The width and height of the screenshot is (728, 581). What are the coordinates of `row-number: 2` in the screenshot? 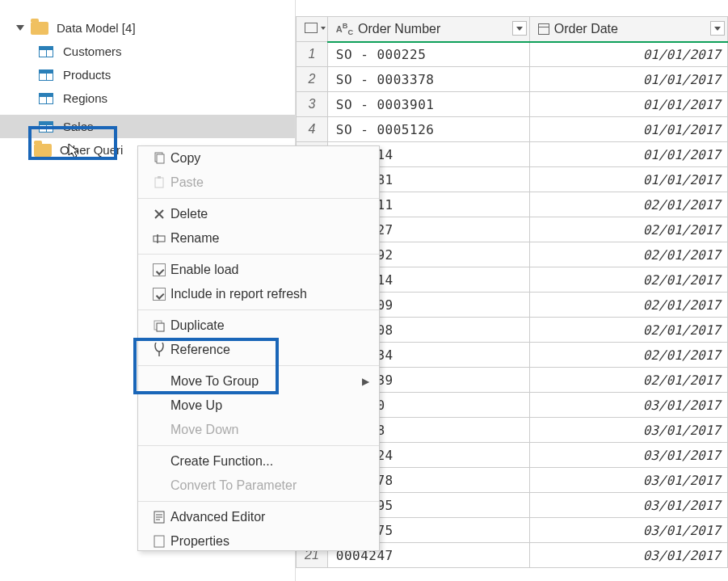 It's located at (312, 79).